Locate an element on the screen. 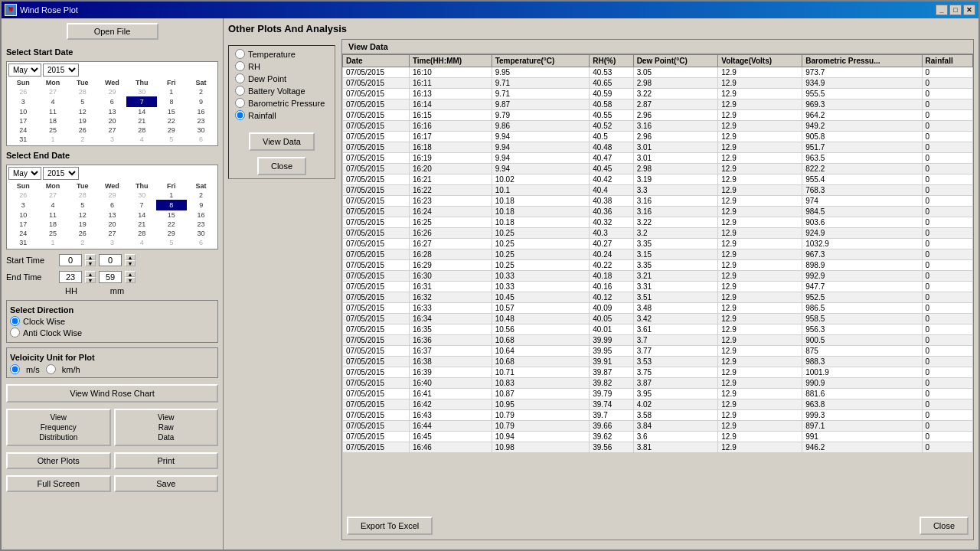  close-dialog-button: Close is located at coordinates (944, 526).